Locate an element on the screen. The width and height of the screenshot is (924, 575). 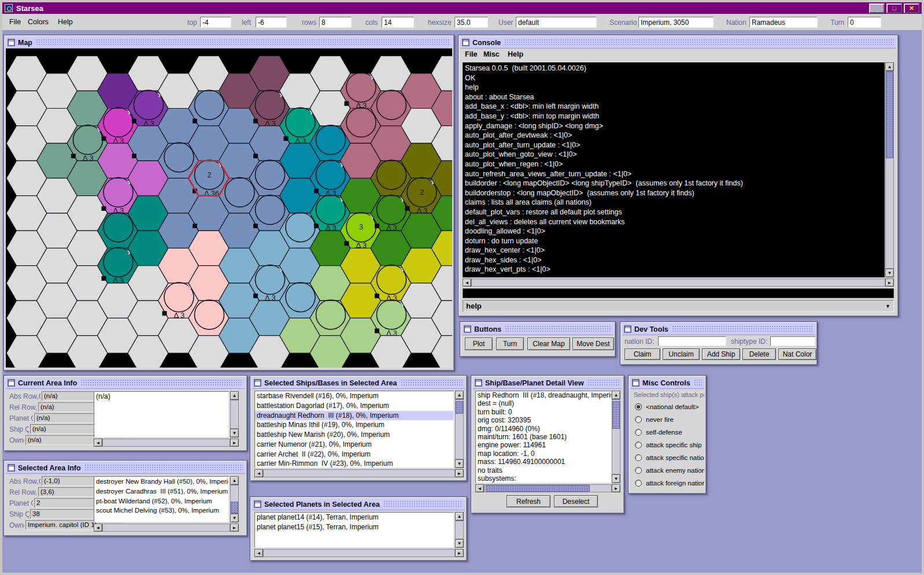
top-input is located at coordinates (216, 22).